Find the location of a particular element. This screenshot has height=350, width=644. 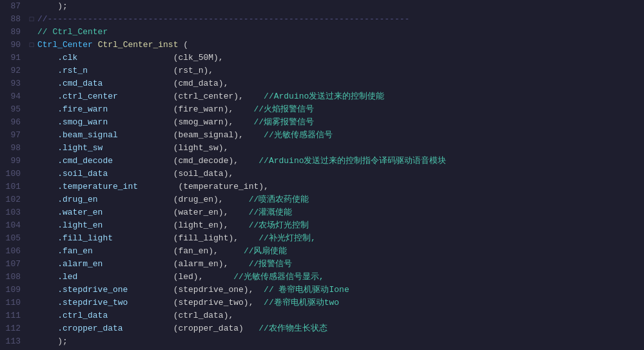

code-text: .fire_warn (fire_warn), //火焰报警信号 is located at coordinates (340, 110).